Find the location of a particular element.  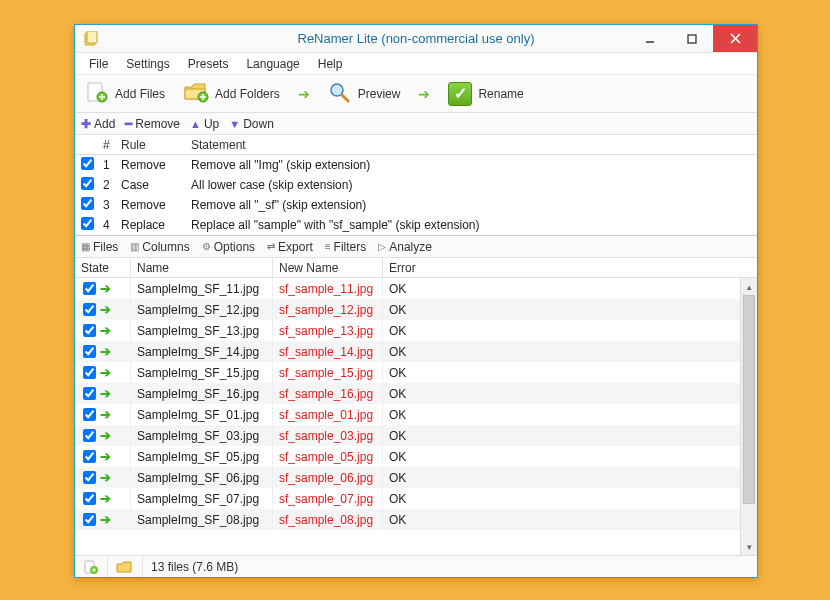

export-button: ⇄Export is located at coordinates (290, 247).